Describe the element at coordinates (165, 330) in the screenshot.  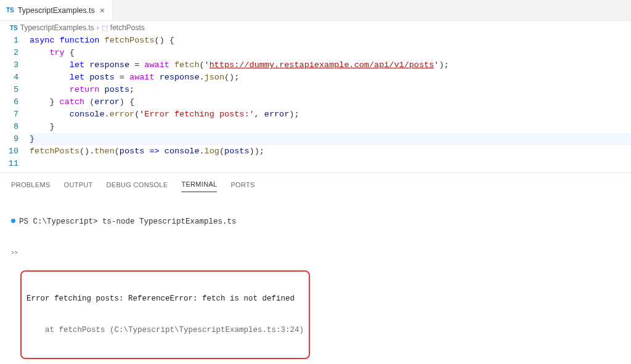
I see `terminal-error-at: at fetchPosts (C:\Typescript\TypescriptE…` at that location.